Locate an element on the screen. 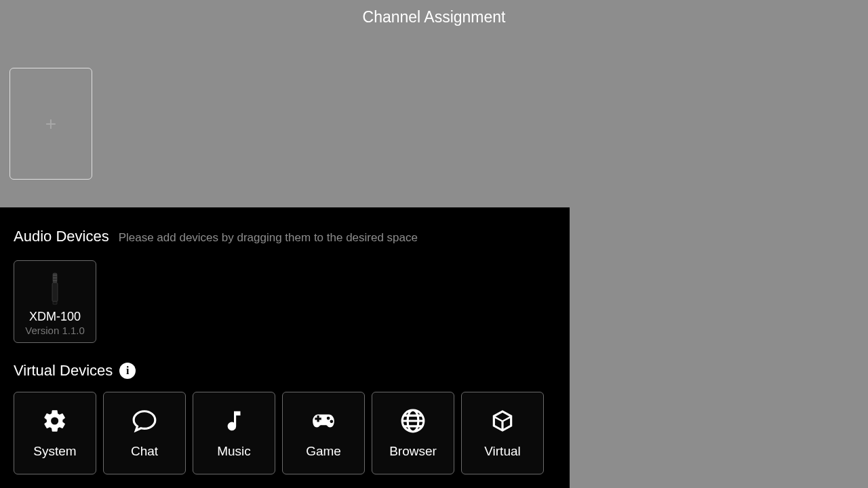 The height and width of the screenshot is (488, 868). virtual-device-label: Browser is located at coordinates (413, 451).